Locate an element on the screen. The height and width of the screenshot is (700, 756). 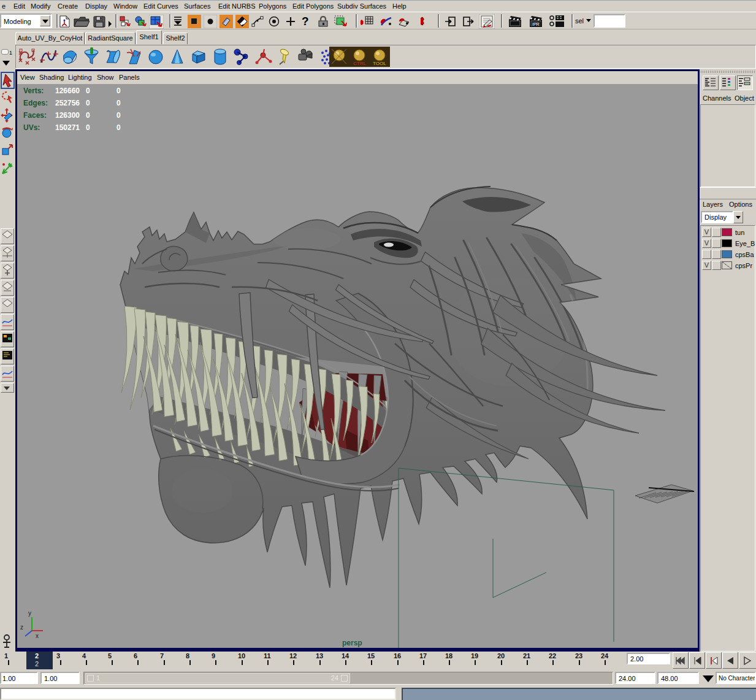
svg-text: Edges: is located at coordinates (36, 103).